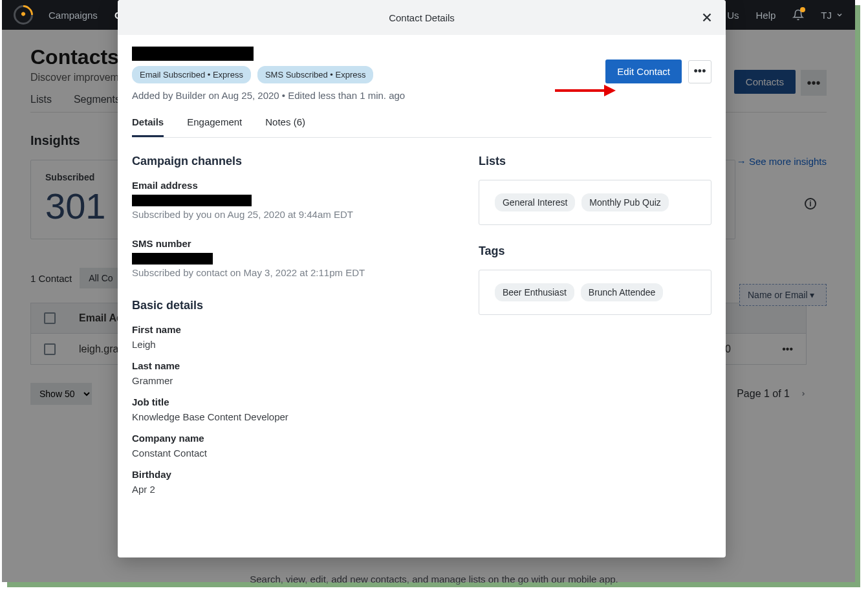 Image resolution: width=868 pixels, height=595 pixels. What do you see at coordinates (283, 416) in the screenshot?
I see `job-title-value: Knowledge Base Content Developer` at bounding box center [283, 416].